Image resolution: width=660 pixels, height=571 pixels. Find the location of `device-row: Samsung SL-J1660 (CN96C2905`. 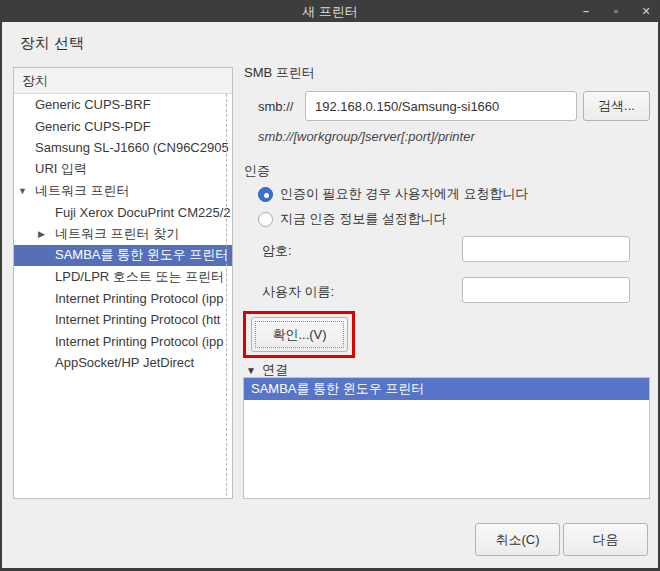

device-row: Samsung SL-J1660 (CN96C2905 is located at coordinates (123, 148).